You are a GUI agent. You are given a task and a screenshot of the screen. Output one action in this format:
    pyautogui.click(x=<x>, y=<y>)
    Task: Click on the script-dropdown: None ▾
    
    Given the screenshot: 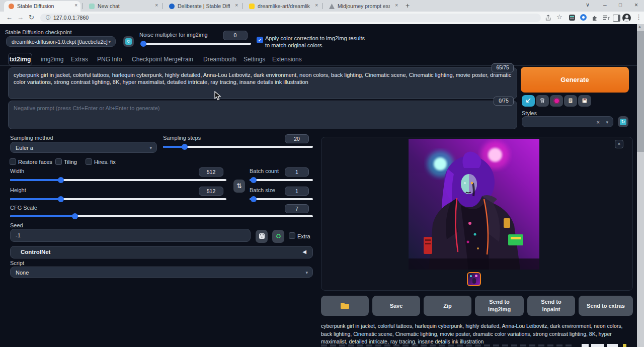 What is the action you would take?
    pyautogui.click(x=162, y=272)
    